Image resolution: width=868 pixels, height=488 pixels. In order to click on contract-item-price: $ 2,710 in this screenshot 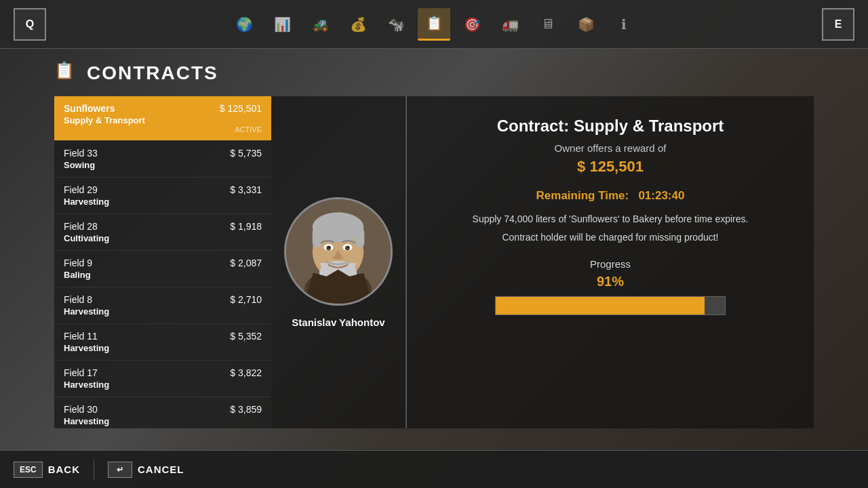, I will do `click(245, 300)`.